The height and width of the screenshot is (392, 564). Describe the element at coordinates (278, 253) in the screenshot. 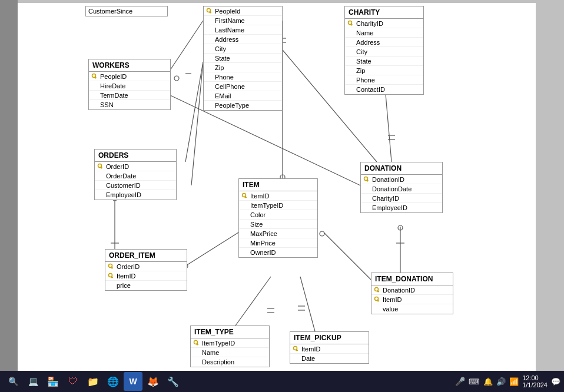

I see `field-item-ownerid: OwnerID` at that location.